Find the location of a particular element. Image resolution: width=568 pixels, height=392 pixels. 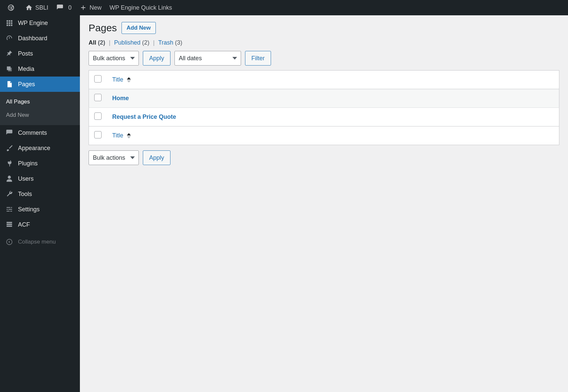

sidebar-item-acf: ACF is located at coordinates (40, 225).